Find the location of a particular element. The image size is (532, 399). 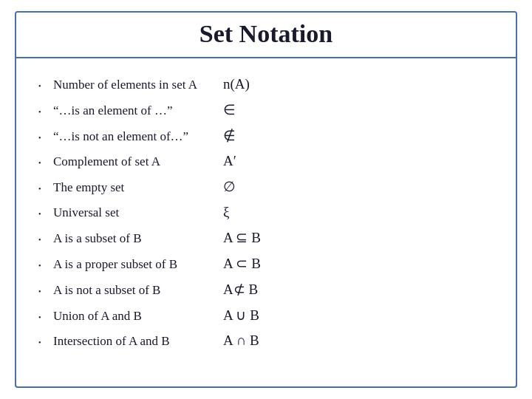

notation-row: •“…is an element of …”∈ is located at coordinates (266, 109).